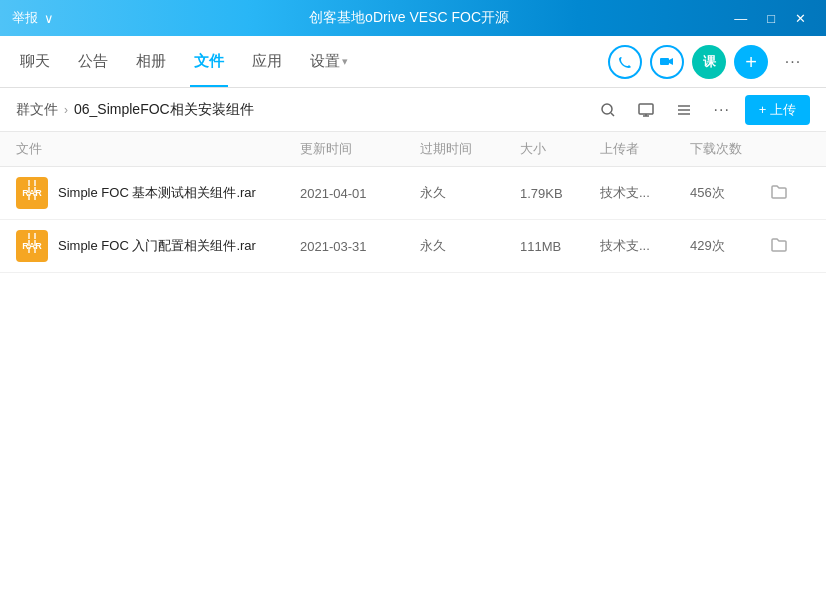 This screenshot has width=826, height=607. I want to click on table-row: RAR Simple FOC 入门配置相关组件.rar 2021-03-31 永…, so click(413, 246).